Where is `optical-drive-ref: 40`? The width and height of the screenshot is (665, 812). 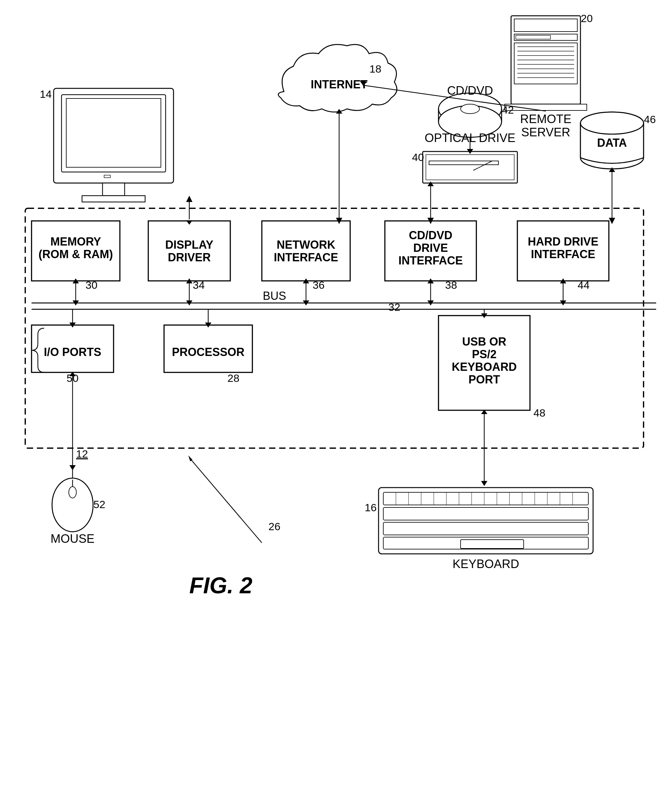
optical-drive-ref: 40 is located at coordinates (418, 157).